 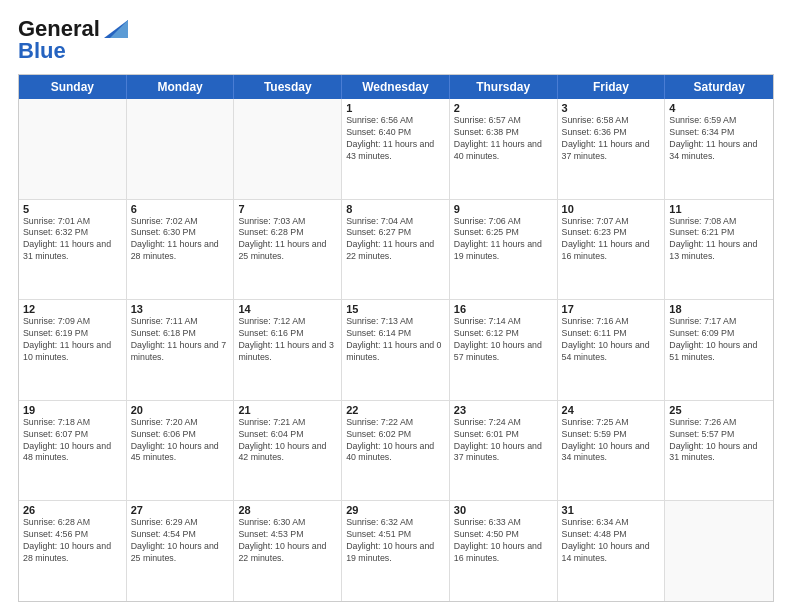 I want to click on day-info: Sunrise: 7:13 AM Sunset: 6:14 PM Dayligh…, so click(x=396, y=340).